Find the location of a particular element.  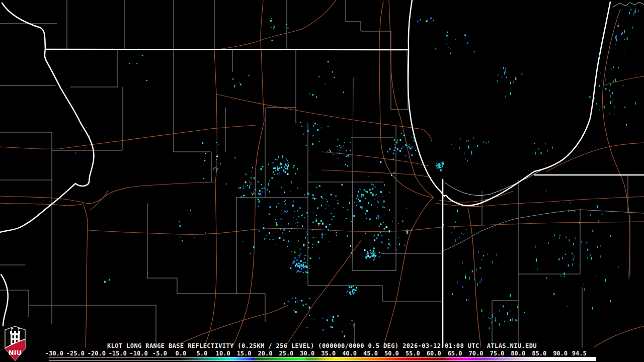

colorbar-tick-label: -15.0 is located at coordinates (118, 353).